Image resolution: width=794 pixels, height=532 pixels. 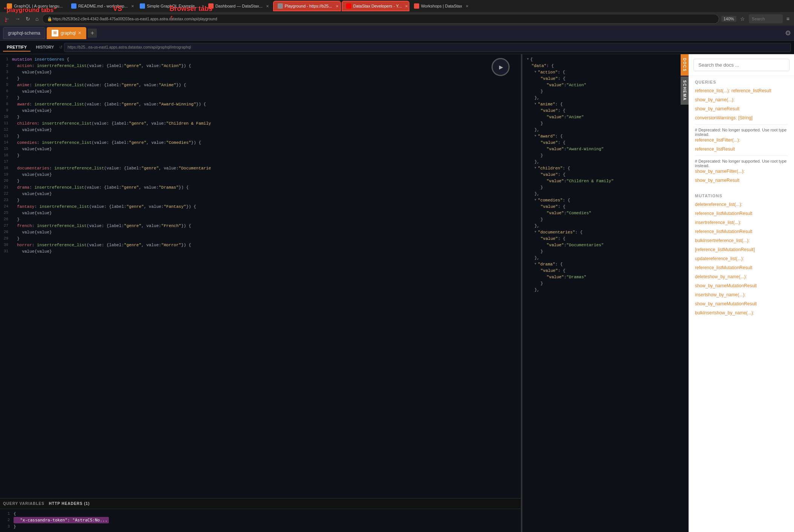 I want to click on browser-tab-readme: README.md - workshop... ✕, so click(x=101, y=6).